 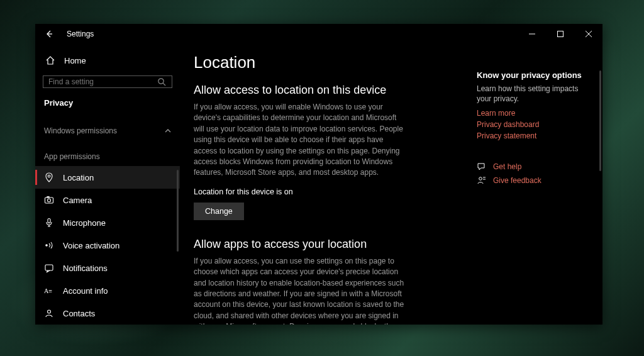 What do you see at coordinates (75, 60) in the screenshot?
I see `home-label: Home` at bounding box center [75, 60].